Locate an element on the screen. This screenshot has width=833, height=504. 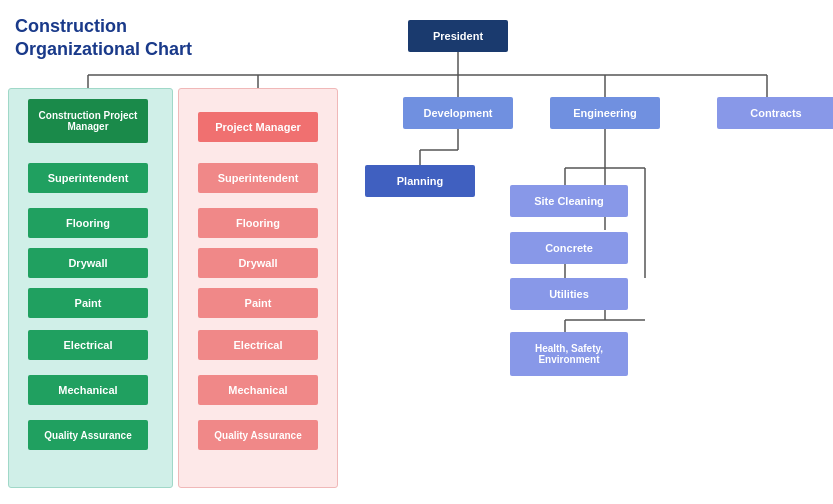
project-manager-box: Project Manager is located at coordinates (258, 127).